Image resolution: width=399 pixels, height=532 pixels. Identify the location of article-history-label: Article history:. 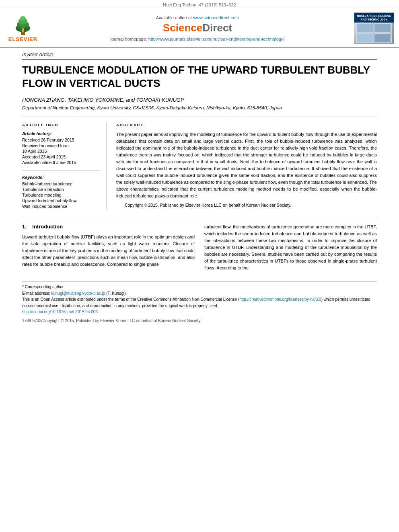
(61, 134).